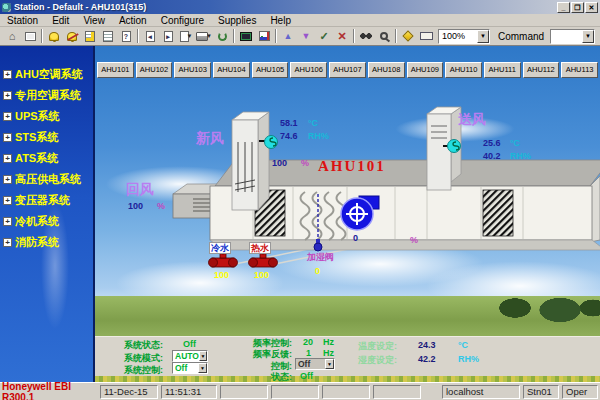 This screenshot has width=600, height=400. I want to click on supply-air-rh: 40.2, so click(492, 156).